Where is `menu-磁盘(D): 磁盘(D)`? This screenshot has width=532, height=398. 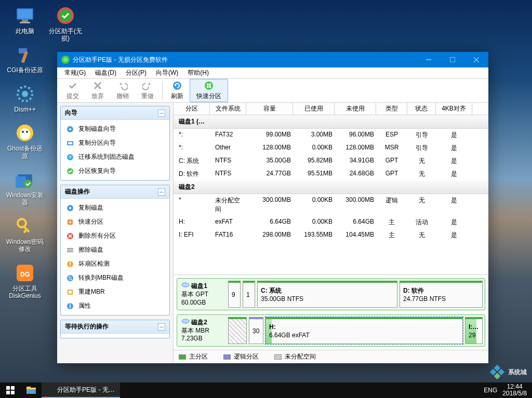 menu-磁盘(D): 磁盘(D) is located at coordinates (106, 73).